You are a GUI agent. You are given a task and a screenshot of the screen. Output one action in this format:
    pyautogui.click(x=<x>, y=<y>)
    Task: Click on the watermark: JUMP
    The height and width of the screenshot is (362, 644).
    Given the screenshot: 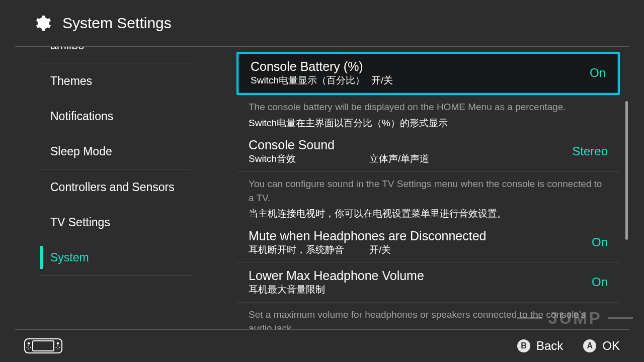 What is the action you would take?
    pyautogui.click(x=575, y=318)
    